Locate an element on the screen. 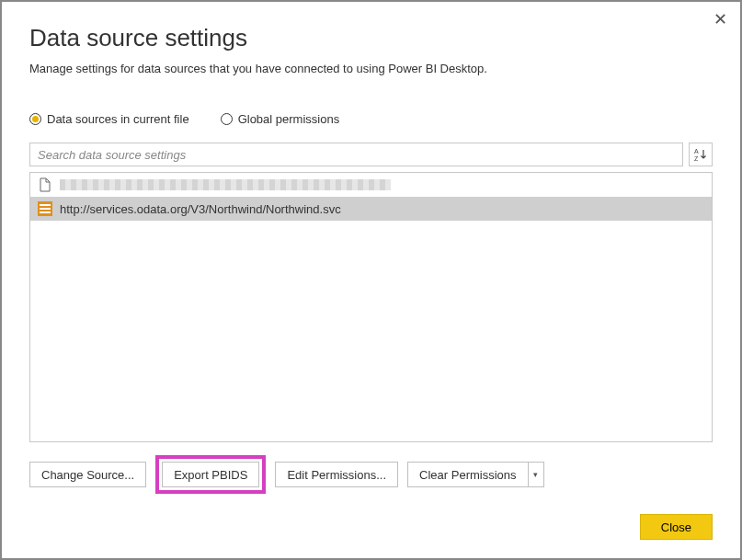 Image resolution: width=742 pixels, height=560 pixels. list-item is located at coordinates (371, 185).